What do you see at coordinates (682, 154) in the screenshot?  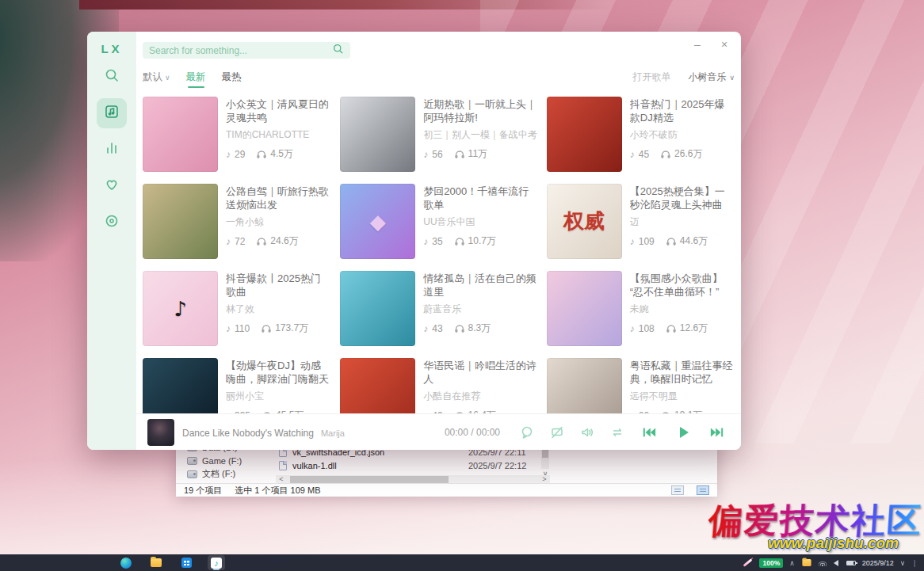 I see `playlist-stats: ♪45 26.6万` at bounding box center [682, 154].